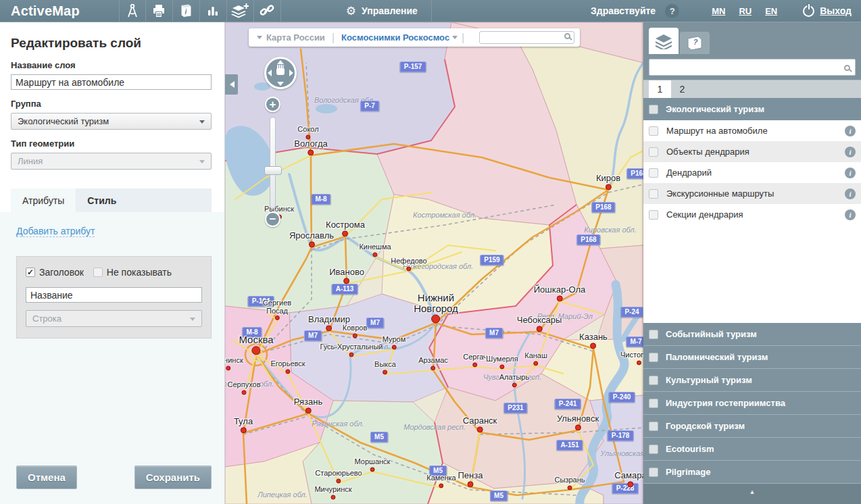 Image resolution: width=861 pixels, height=504 pixels. Describe the element at coordinates (752, 357) in the screenshot. I see `layer-group-header: Паломнический туризм` at that location.